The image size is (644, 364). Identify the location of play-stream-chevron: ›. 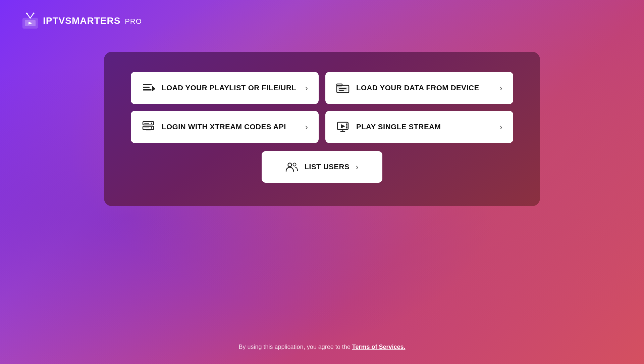
(501, 127).